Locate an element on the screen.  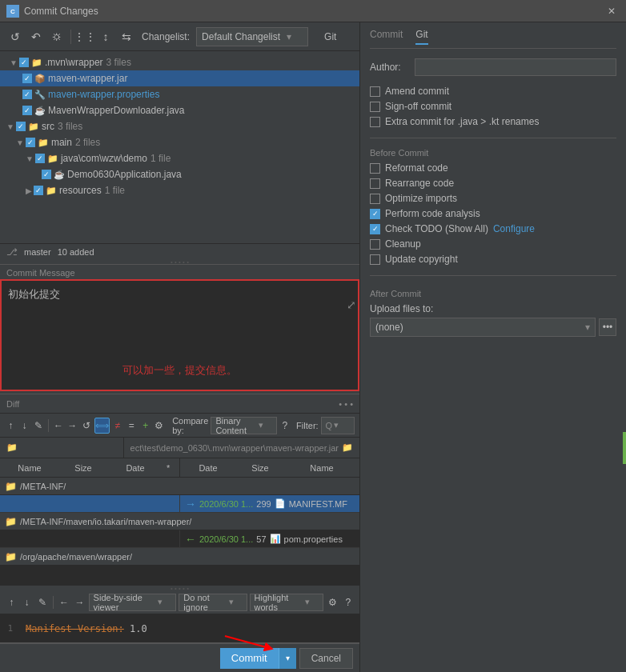
diff-view-btn: ⟺ is located at coordinates (102, 426).